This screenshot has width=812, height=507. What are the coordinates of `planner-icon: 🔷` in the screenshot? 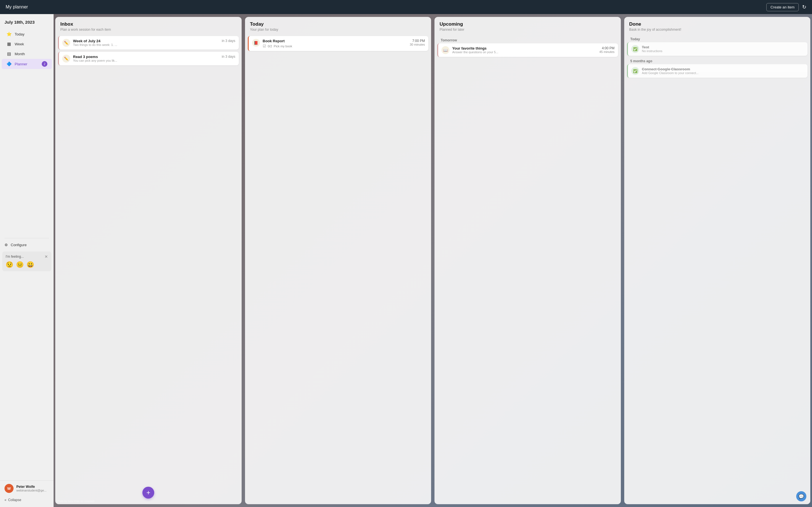 It's located at (9, 64).